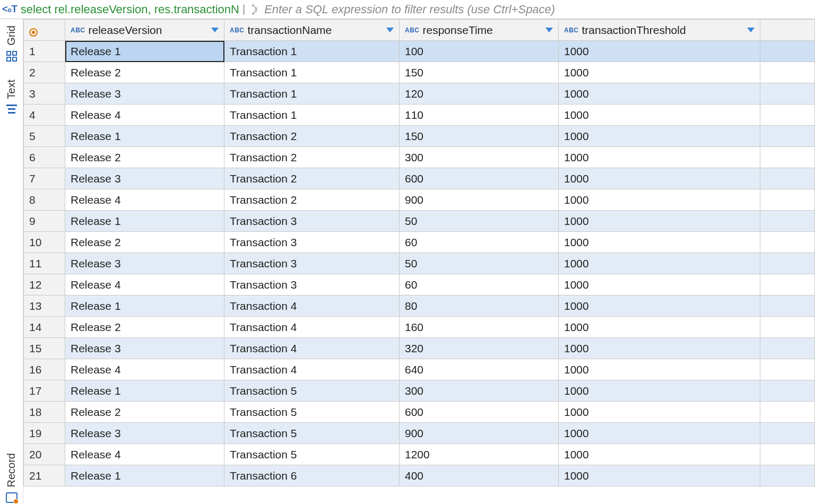 The width and height of the screenshot is (815, 504). I want to click on table-row: 6Release 2Transaction 23001000, so click(419, 158).